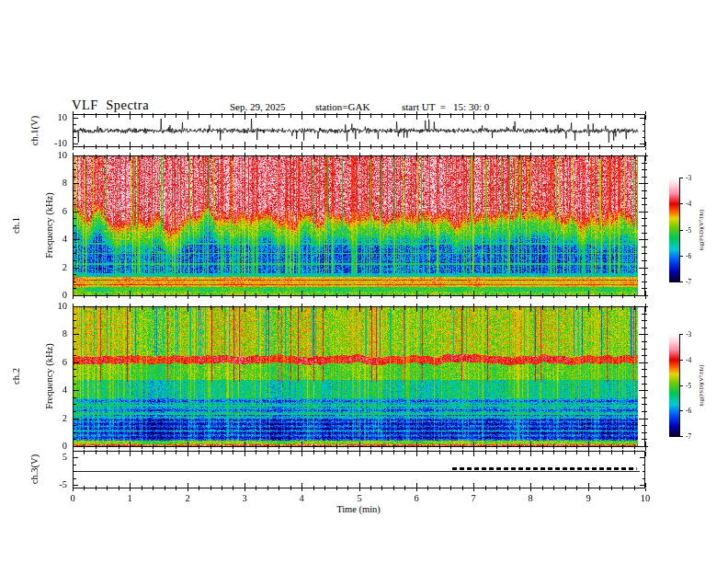 The width and height of the screenshot is (728, 563). What do you see at coordinates (39, 375) in the screenshot?
I see `ch2-spectrogram-ylabel: ch.2 Frequency (kHz)` at bounding box center [39, 375].